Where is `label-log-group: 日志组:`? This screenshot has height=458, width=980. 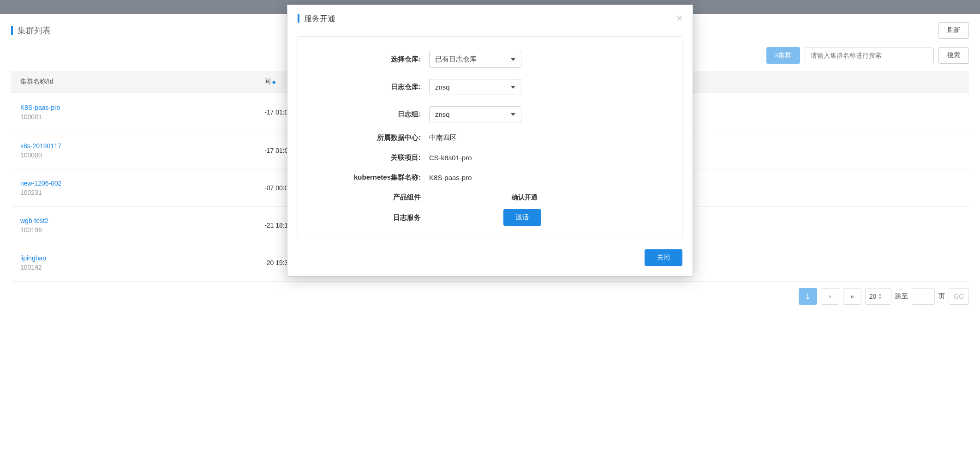 label-log-group: 日志组: is located at coordinates (369, 114).